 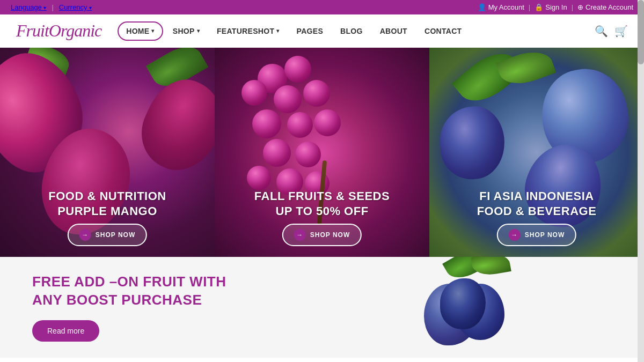 What do you see at coordinates (611, 31) in the screenshot?
I see `nav-icons: 🔍 🛒` at bounding box center [611, 31].